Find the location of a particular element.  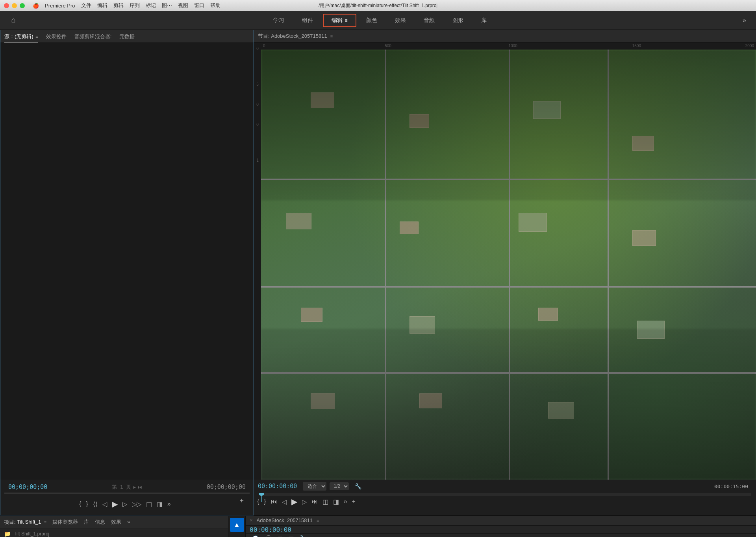

menu-help: 帮助 is located at coordinates (215, 6).